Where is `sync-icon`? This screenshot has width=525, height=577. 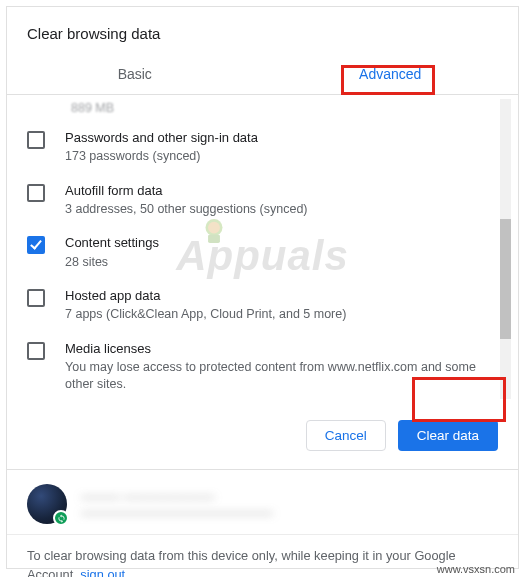
sync-icon is located at coordinates (61, 518).